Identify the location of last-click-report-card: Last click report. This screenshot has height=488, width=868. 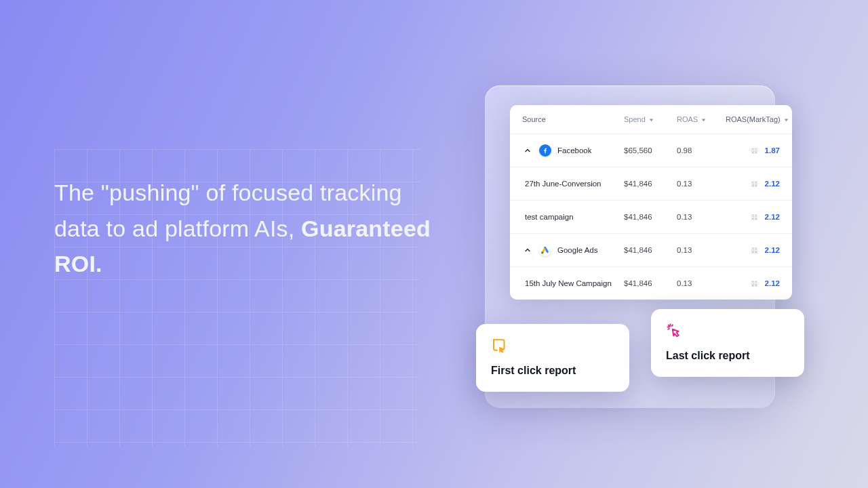
(728, 343).